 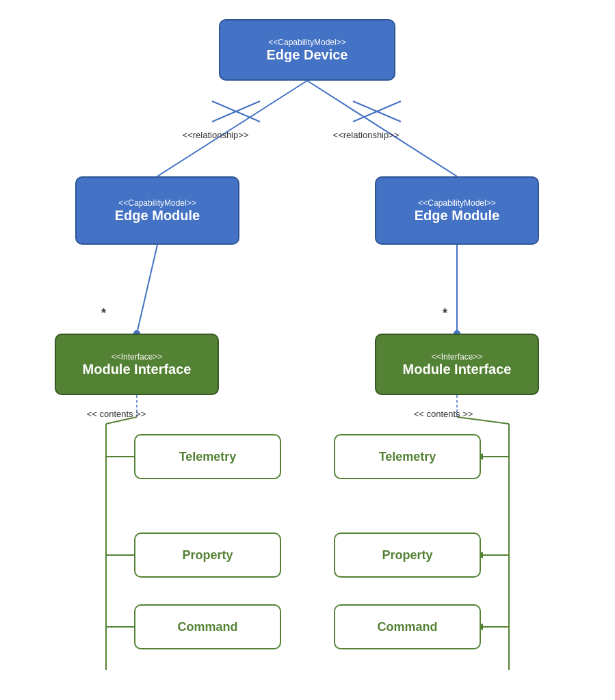 What do you see at coordinates (443, 414) in the screenshot?
I see `contents-label-right: << contents >>` at bounding box center [443, 414].